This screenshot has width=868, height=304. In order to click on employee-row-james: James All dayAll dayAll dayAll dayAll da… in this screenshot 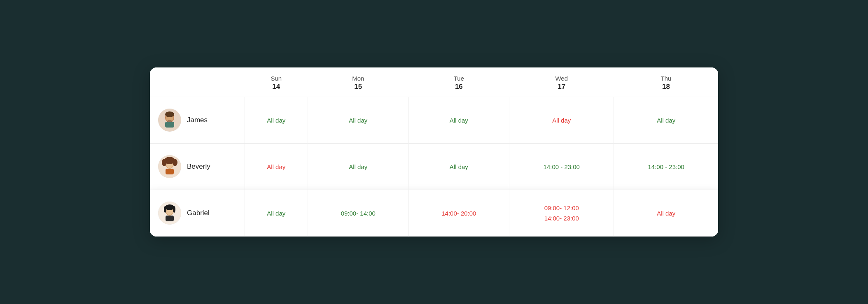, I will do `click(434, 120)`.